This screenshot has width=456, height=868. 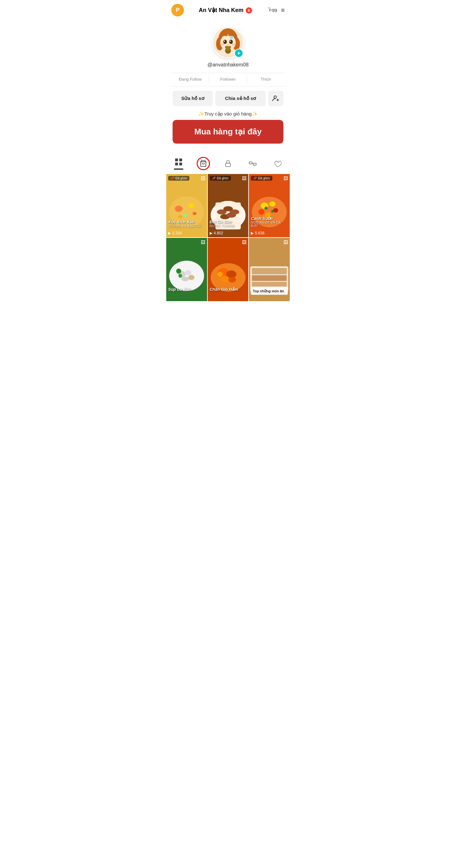 What do you see at coordinates (228, 65) in the screenshot?
I see `username: @anvatnhakem08` at bounding box center [228, 65].